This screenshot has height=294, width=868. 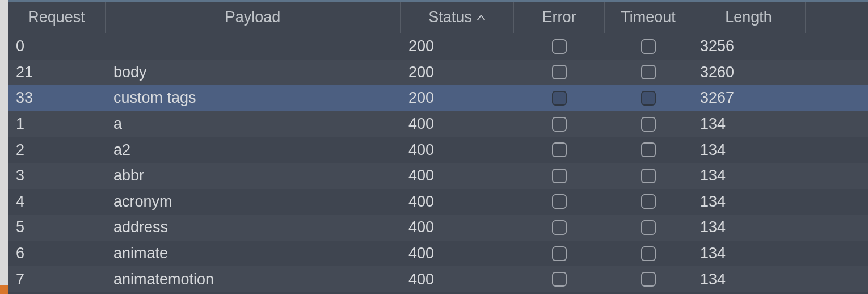 I want to click on table-row: 21body2003260, so click(x=438, y=73).